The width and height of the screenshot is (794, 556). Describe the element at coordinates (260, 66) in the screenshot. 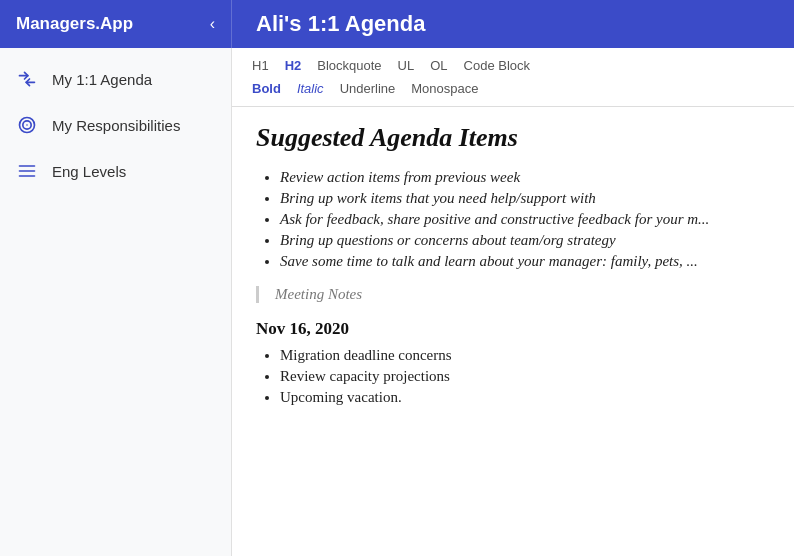

I see `toolbar-h1: H1` at that location.